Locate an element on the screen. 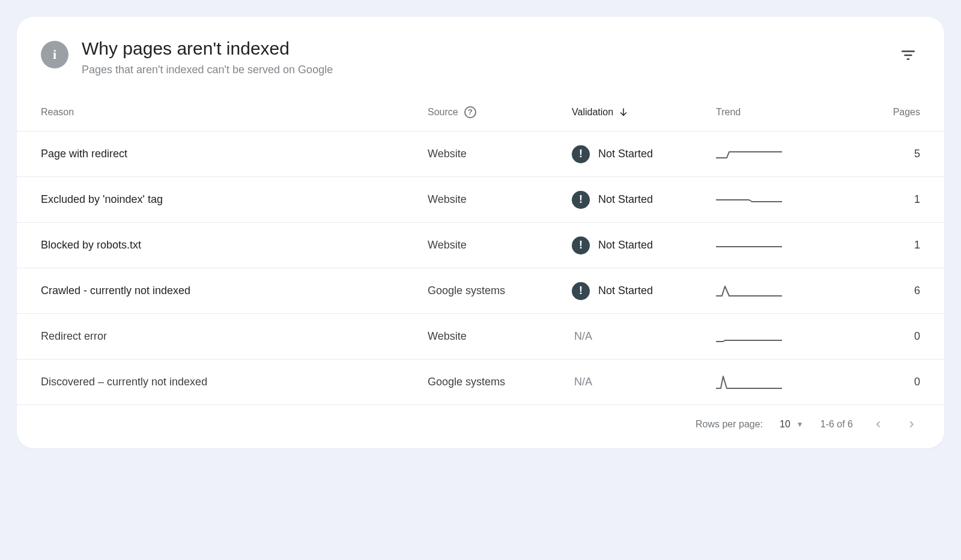 The image size is (961, 560). table-row: Crawled - currently not indexedGoogle sy… is located at coordinates (480, 291).